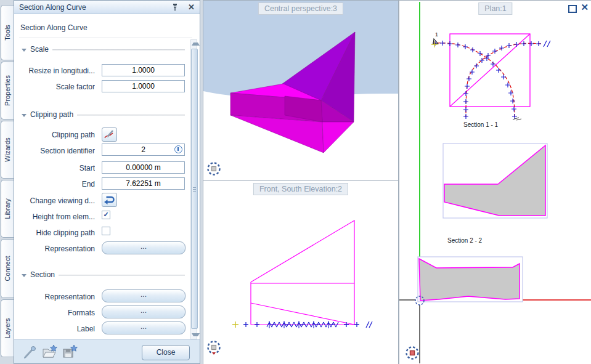 The image size is (591, 364). What do you see at coordinates (179, 149) in the screenshot?
I see `info-icon` at bounding box center [179, 149].